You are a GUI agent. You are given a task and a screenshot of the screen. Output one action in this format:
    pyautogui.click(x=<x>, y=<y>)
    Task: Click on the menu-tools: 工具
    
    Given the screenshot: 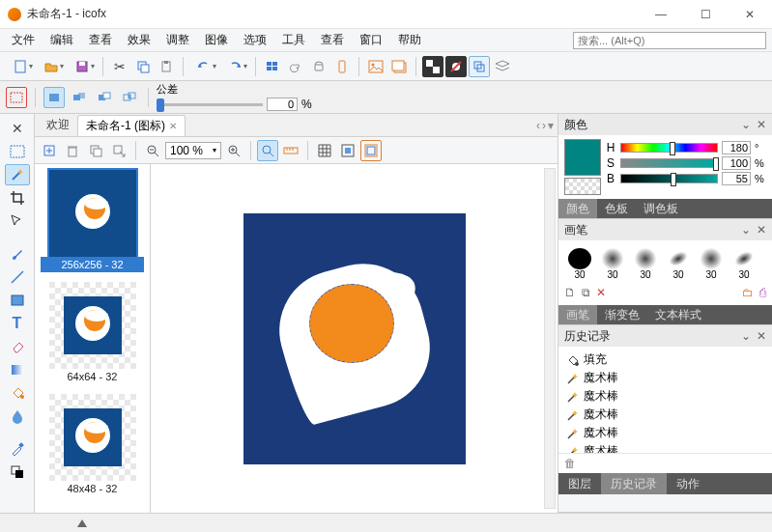 What is the action you would take?
    pyautogui.click(x=294, y=41)
    